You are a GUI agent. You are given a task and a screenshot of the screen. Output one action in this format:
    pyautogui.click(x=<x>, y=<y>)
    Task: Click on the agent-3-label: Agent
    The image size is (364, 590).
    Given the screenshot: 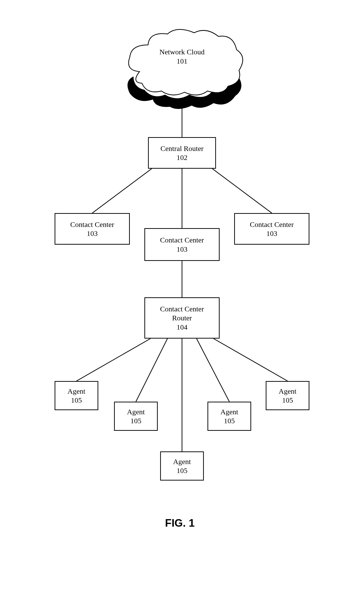 What is the action you would take?
    pyautogui.click(x=182, y=462)
    